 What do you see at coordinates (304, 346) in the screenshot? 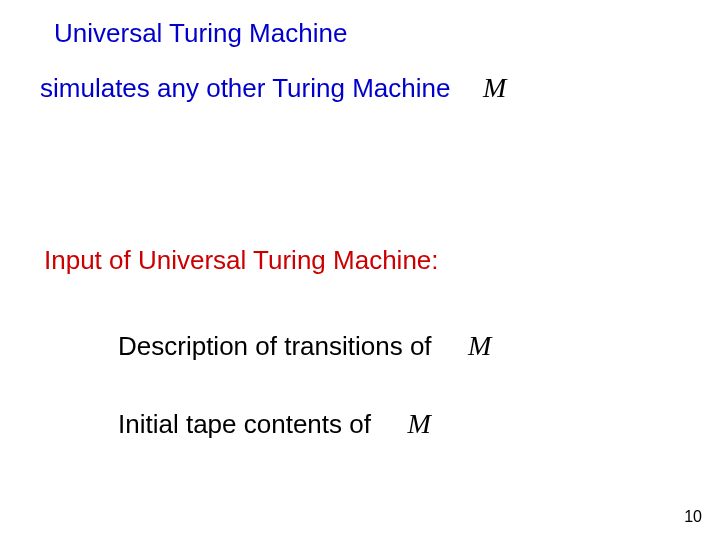
I see `input-item-1: Description of transitions of M` at bounding box center [304, 346].